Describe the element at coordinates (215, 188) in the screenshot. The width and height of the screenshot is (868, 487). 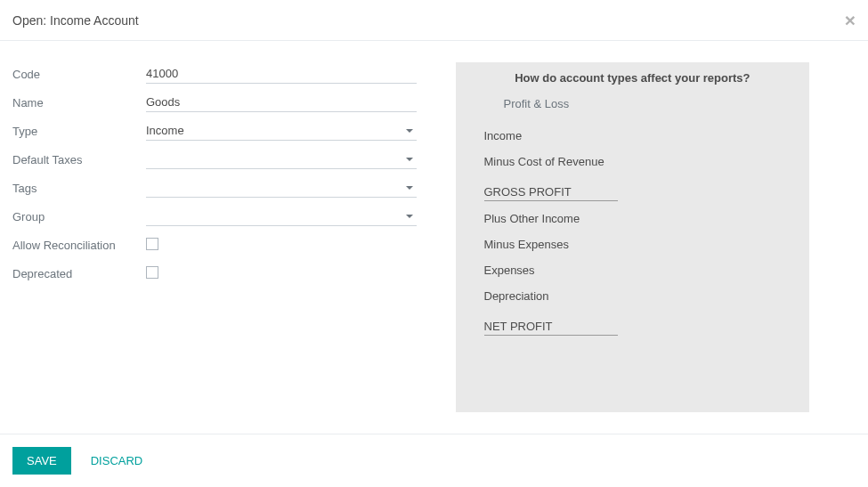
I see `row-tags: Tags` at that location.